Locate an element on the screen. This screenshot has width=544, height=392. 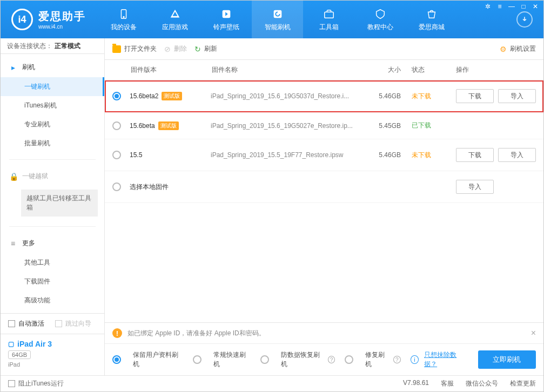
start-flash-button: 立即刷机 is located at coordinates (507, 360).